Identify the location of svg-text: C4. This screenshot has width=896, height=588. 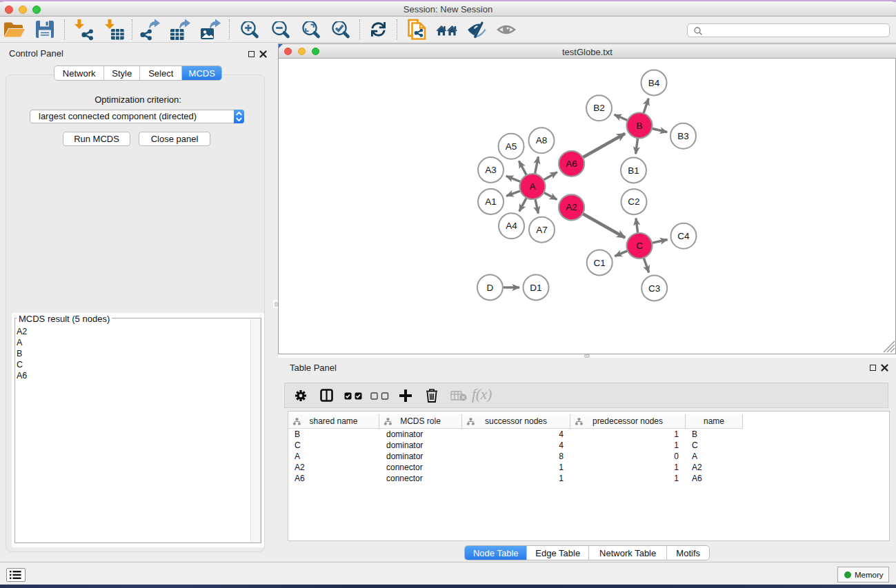
(684, 236).